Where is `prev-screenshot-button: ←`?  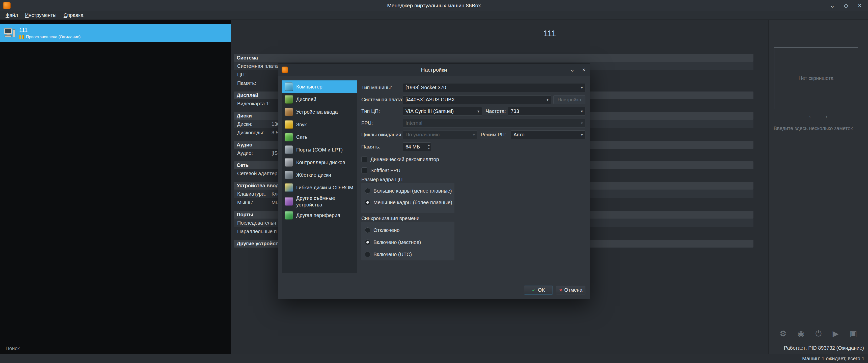 prev-screenshot-button: ← is located at coordinates (811, 116).